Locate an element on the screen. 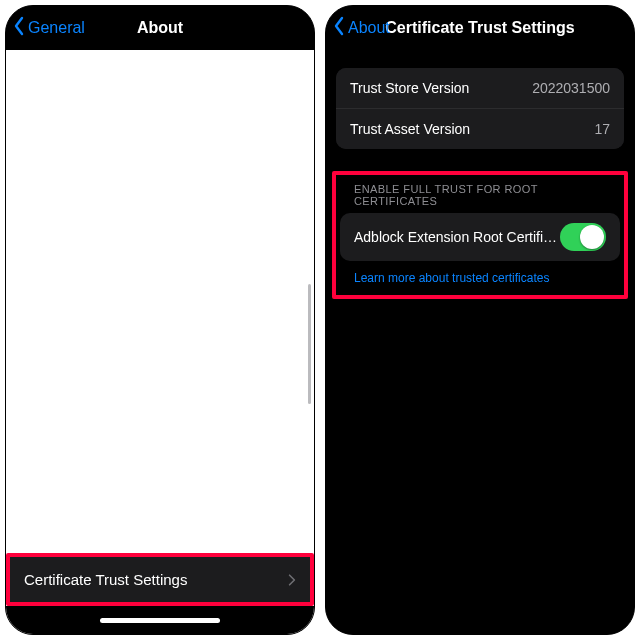 This screenshot has width=640, height=640. row-label: Trust Store Version is located at coordinates (410, 88).